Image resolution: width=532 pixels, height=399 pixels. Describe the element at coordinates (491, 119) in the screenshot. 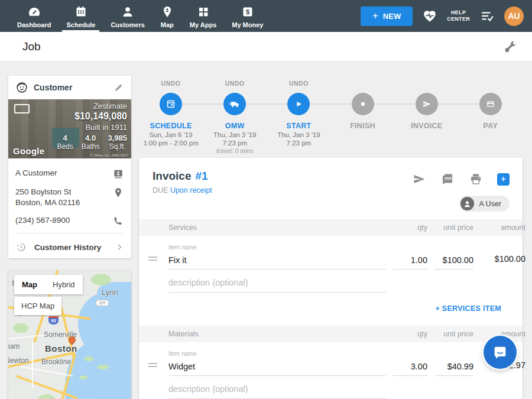

I see `step-pay: PAY` at that location.